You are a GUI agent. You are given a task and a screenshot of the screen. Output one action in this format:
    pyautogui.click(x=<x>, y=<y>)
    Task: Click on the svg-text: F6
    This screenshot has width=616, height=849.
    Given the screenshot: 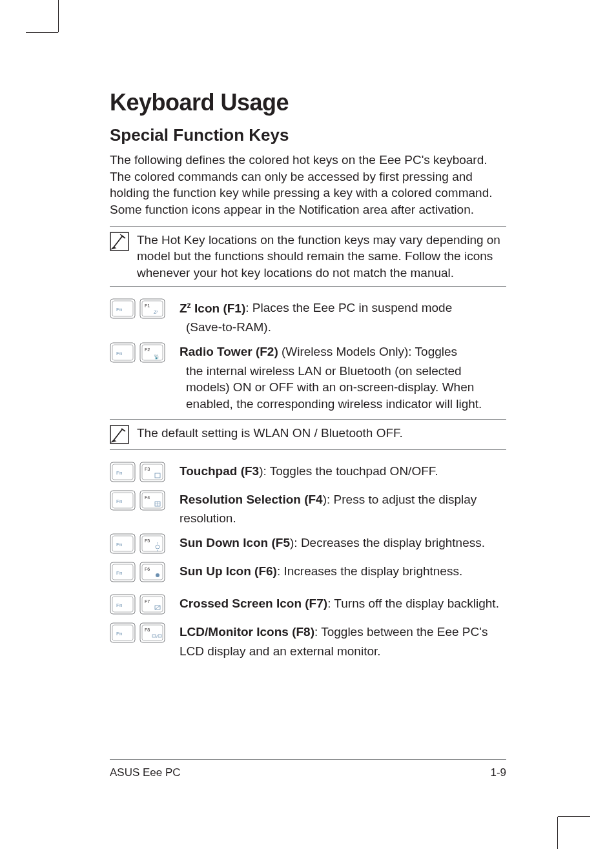 What is the action you would take?
    pyautogui.click(x=147, y=569)
    